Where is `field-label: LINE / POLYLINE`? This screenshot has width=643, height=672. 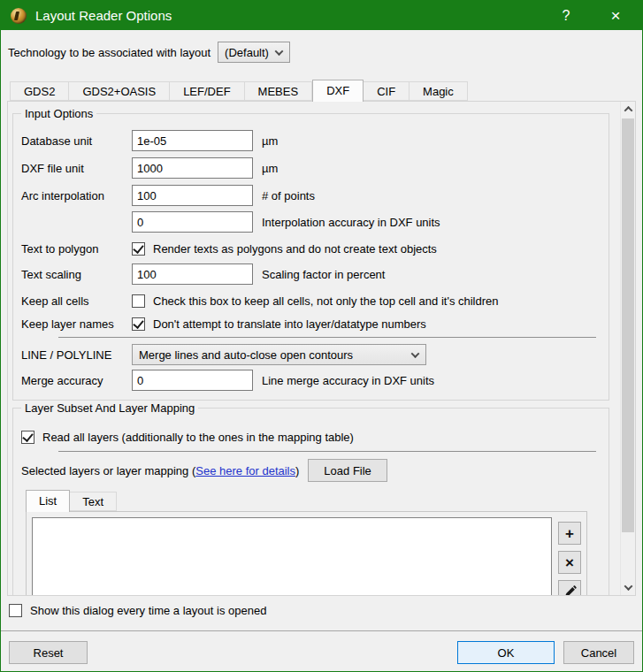 field-label: LINE / POLYLINE is located at coordinates (76, 355).